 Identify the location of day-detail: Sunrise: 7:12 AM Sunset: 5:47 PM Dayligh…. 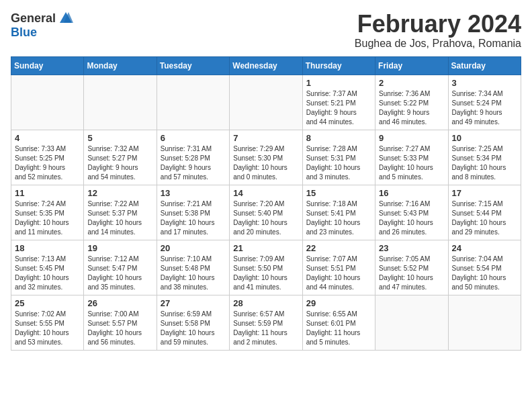
(120, 273).